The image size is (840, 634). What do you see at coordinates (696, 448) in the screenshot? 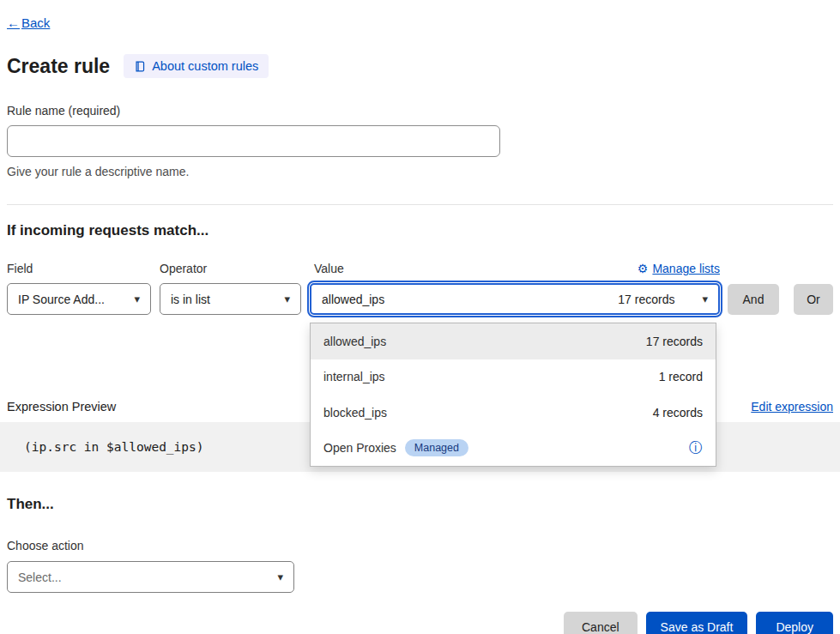
I see `info-icon: ⓘ` at bounding box center [696, 448].